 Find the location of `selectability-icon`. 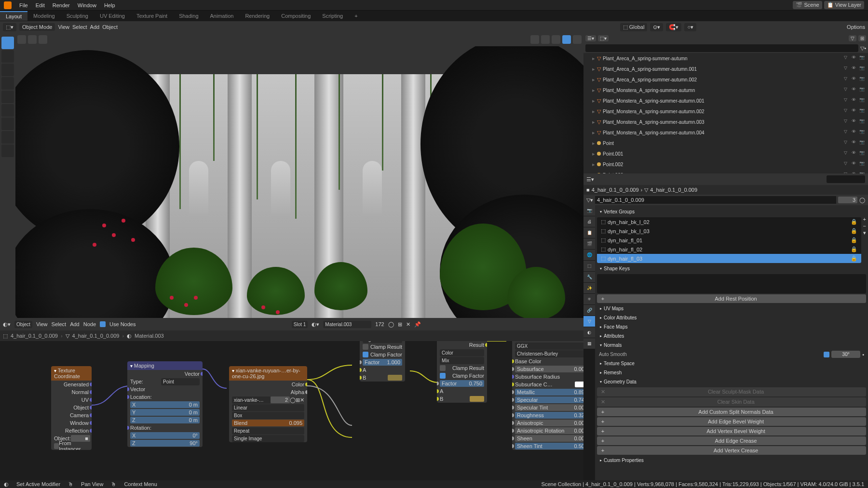

selectability-icon is located at coordinates (22, 40).